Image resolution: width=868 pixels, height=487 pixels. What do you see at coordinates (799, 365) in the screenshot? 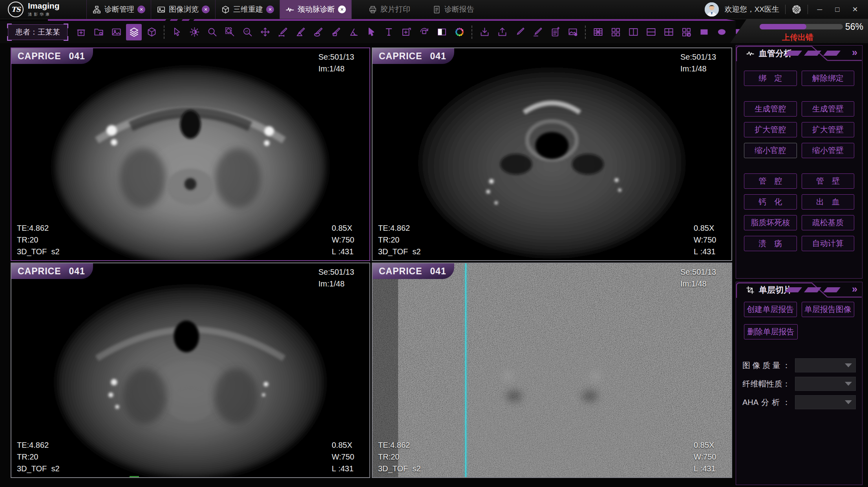
I see `dropdown-row: 图像质量：` at bounding box center [799, 365].